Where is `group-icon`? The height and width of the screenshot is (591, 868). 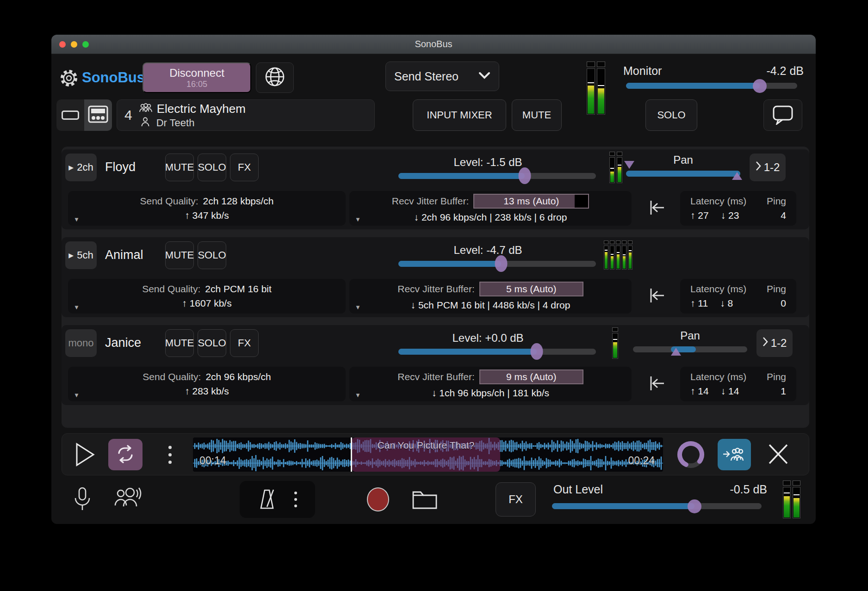
group-icon is located at coordinates (146, 109).